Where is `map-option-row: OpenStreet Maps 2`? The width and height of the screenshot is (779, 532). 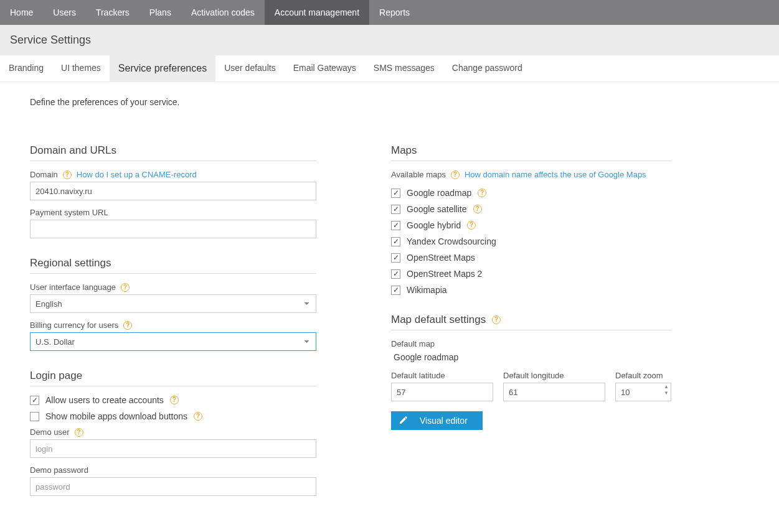 map-option-row: OpenStreet Maps 2 is located at coordinates (531, 274).